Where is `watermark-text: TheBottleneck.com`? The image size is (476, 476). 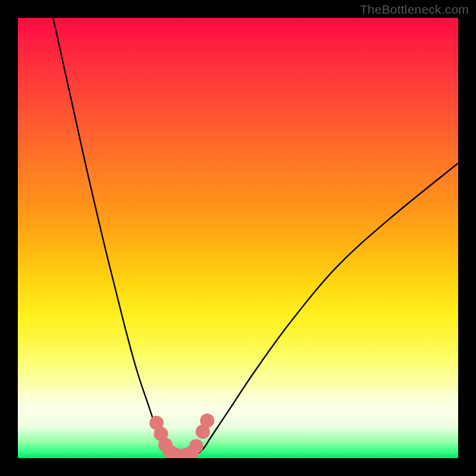 watermark-text: TheBottleneck.com is located at coordinates (414, 10).